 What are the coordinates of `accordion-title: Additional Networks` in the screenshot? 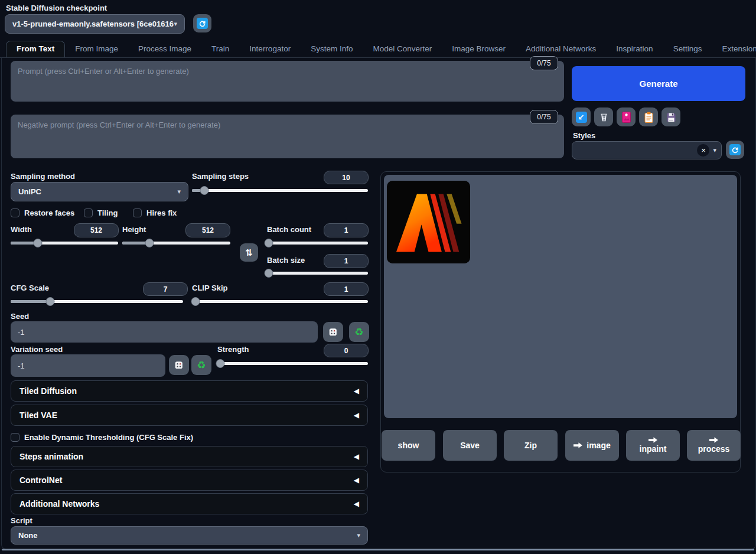 It's located at (59, 504).